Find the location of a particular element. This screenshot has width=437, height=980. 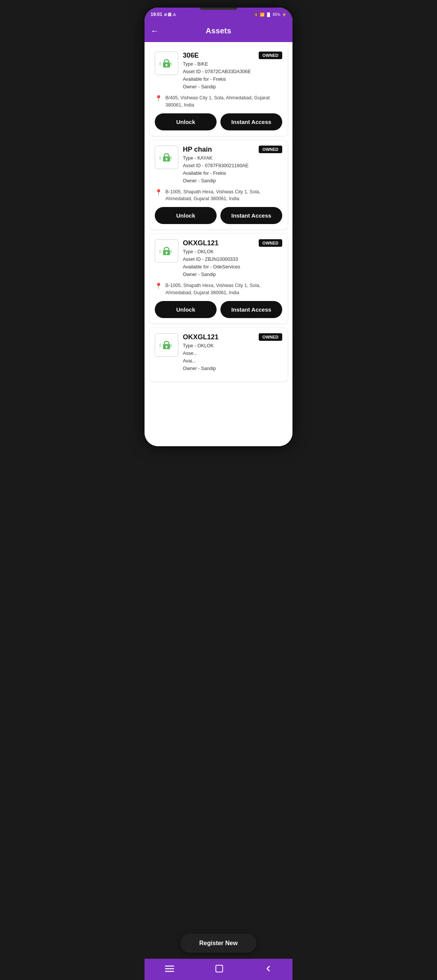

asset-actions-2: Unlock Instant Access is located at coordinates (218, 215).